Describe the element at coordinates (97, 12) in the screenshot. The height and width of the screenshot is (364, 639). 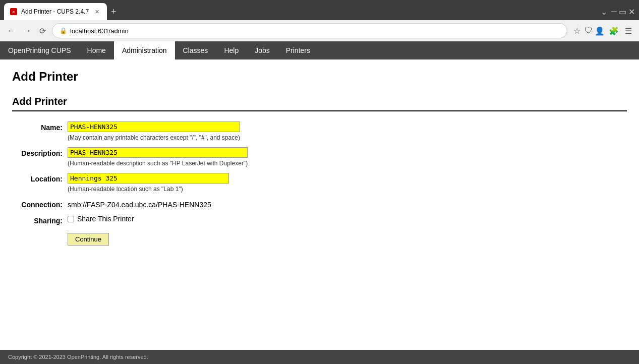
I see `tab-close-button: ✕` at that location.